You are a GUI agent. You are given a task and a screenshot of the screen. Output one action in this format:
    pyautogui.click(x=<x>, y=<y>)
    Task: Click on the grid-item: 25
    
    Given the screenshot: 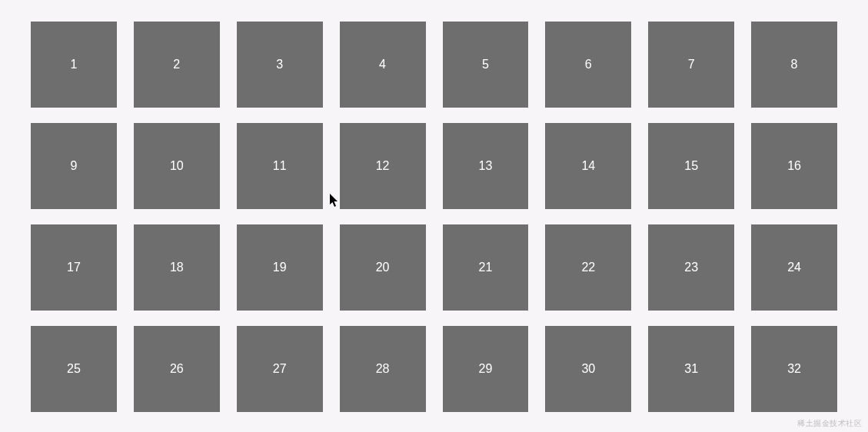 What is the action you would take?
    pyautogui.click(x=74, y=369)
    